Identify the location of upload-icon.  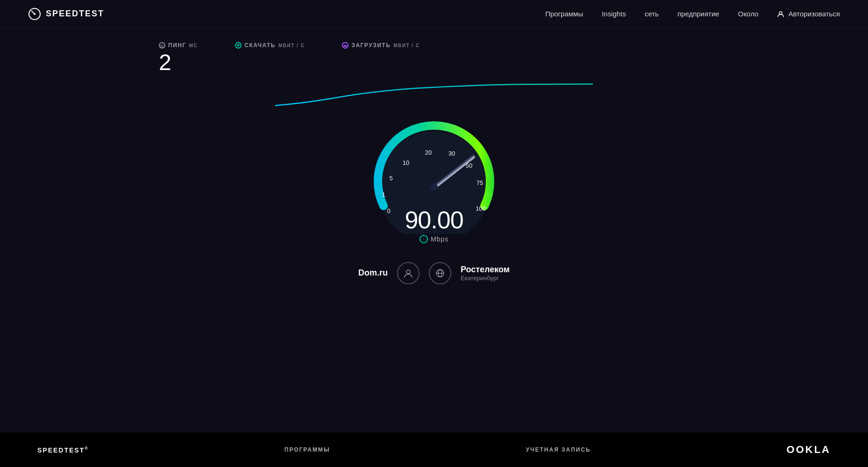
(345, 45).